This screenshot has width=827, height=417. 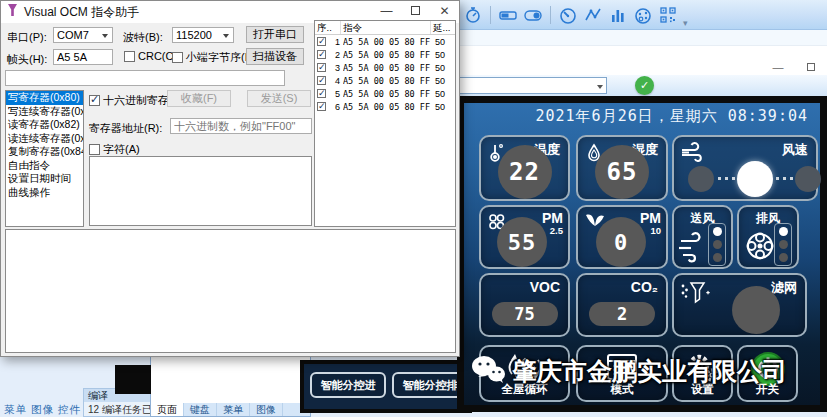 I want to click on value-display: 22, so click(x=525, y=172).